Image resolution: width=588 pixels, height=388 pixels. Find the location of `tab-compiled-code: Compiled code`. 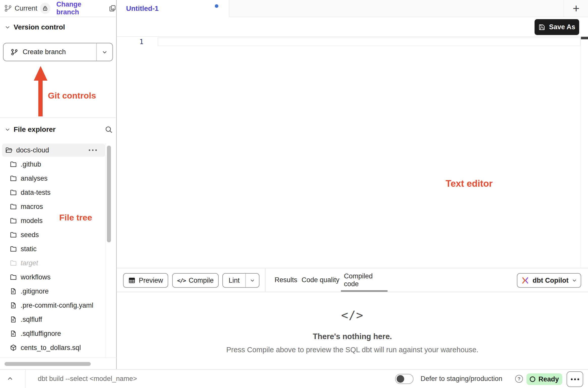

tab-compiled-code: Compiled code is located at coordinates (364, 280).